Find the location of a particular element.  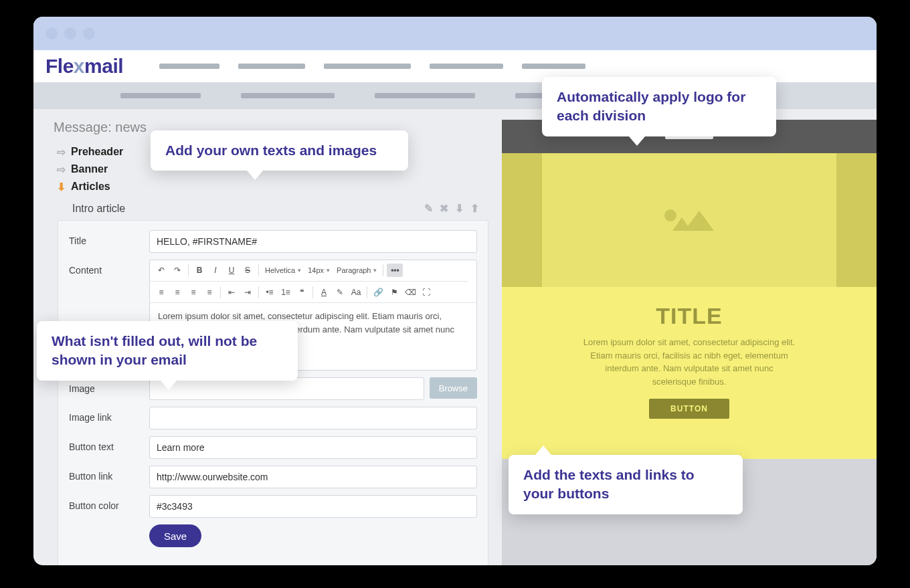

rte-toolbar: ↶ ↷ B I U S Helvetica 14px Paragraph is located at coordinates (313, 282).